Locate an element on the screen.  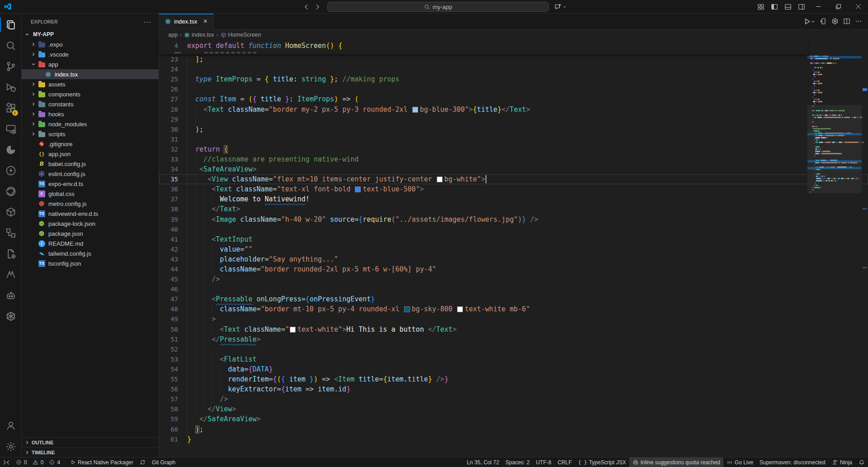
code-line-39: 39<Image className="h-40 w-20" source={r… is located at coordinates (514, 219).